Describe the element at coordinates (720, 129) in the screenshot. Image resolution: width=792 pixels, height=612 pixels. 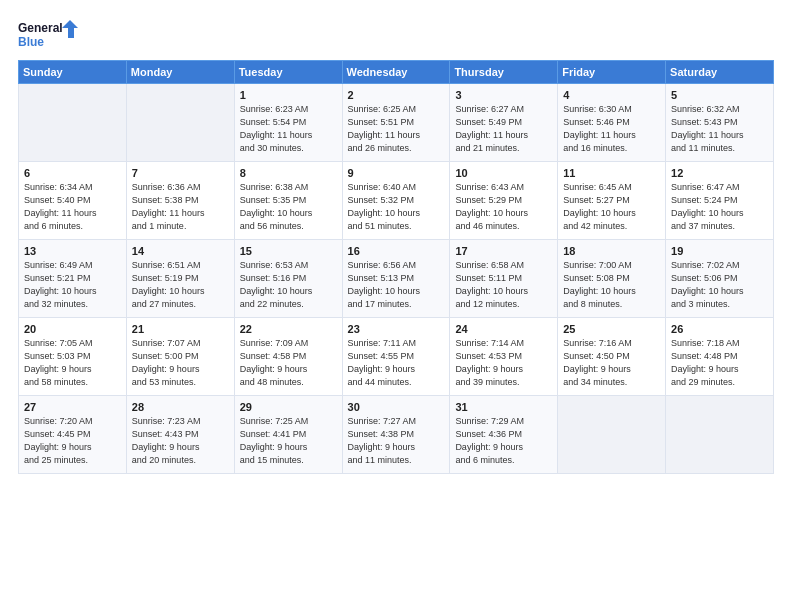
I see `day-detail: Sunrise: 6:32 AM Sunset: 5:43 PM Dayligh…` at that location.